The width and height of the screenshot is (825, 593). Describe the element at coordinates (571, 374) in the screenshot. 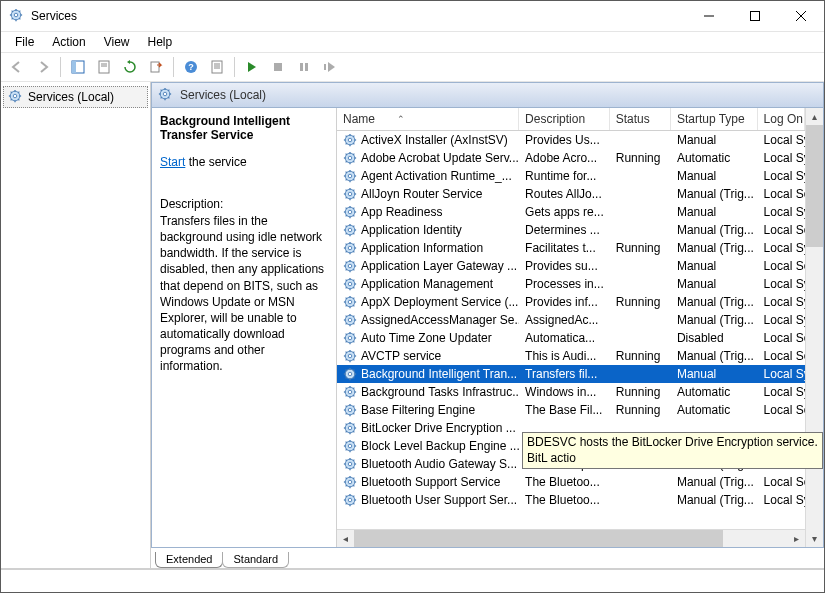

I see `service-row: Background Intelligent Tran...Transfers …` at that location.